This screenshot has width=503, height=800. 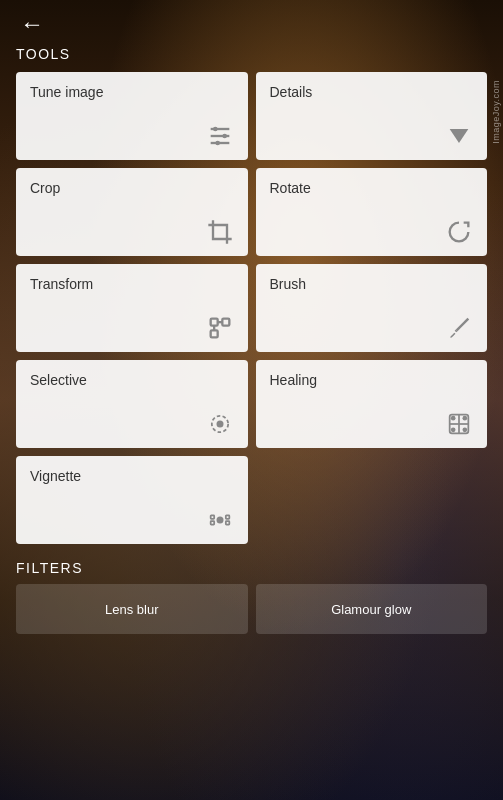 I want to click on tool-details: Details, so click(x=372, y=116).